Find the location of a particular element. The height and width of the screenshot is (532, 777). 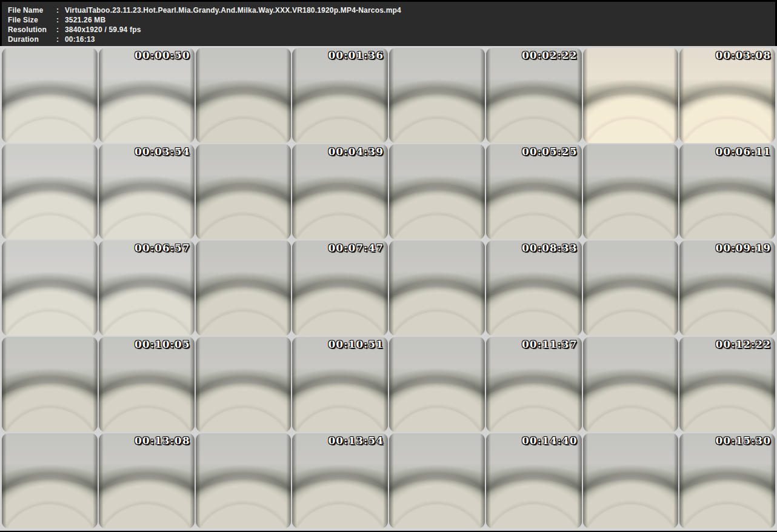

video-thumbnail: 00:13:08 is located at coordinates (98, 481).